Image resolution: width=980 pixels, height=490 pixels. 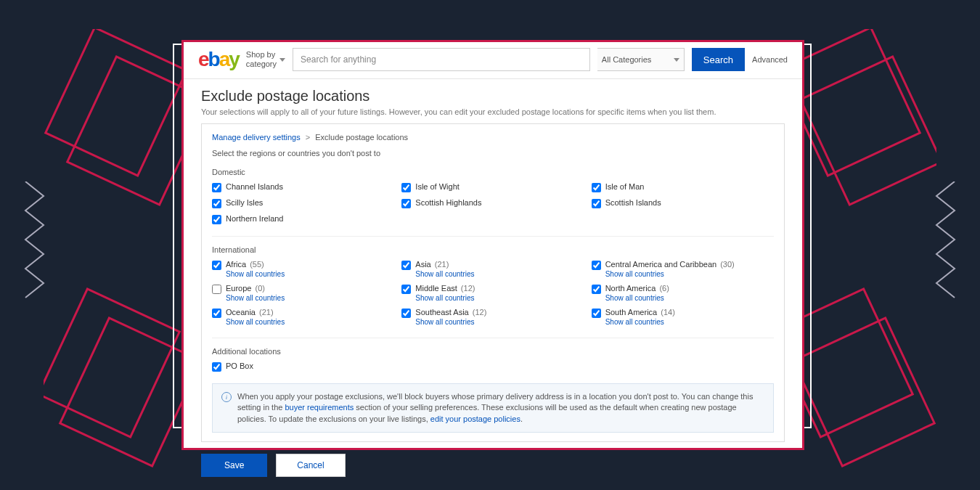 I want to click on checkbox-label: Africa, so click(x=236, y=264).